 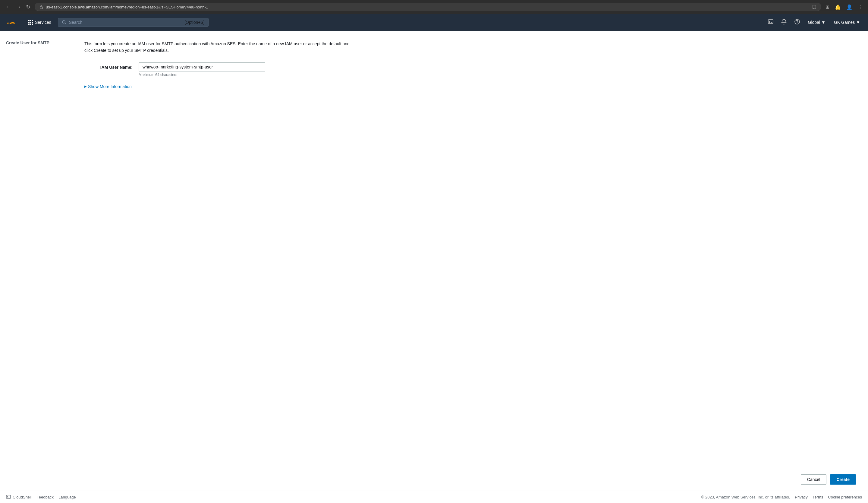 I want to click on cloudshell-button: CloudShell, so click(x=19, y=497).